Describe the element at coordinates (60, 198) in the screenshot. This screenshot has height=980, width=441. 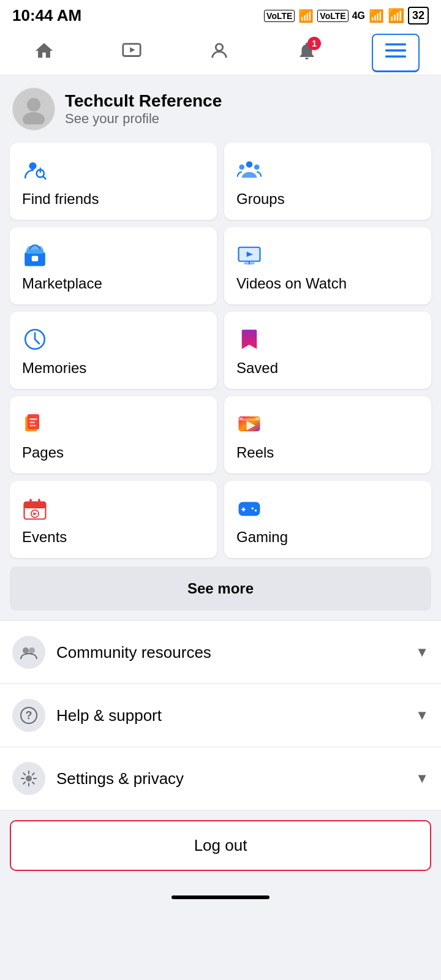
I see `find-friends-label: Find friends` at that location.